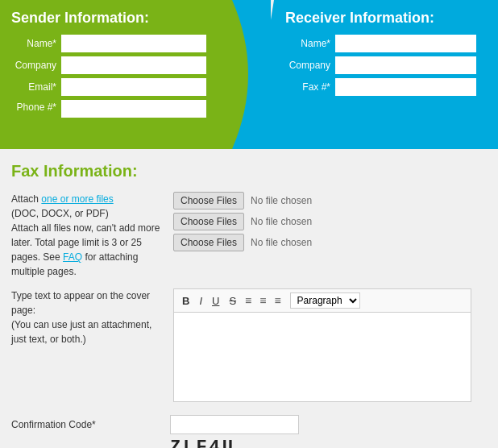  What do you see at coordinates (134, 65) in the screenshot?
I see `sender-company-input` at bounding box center [134, 65].